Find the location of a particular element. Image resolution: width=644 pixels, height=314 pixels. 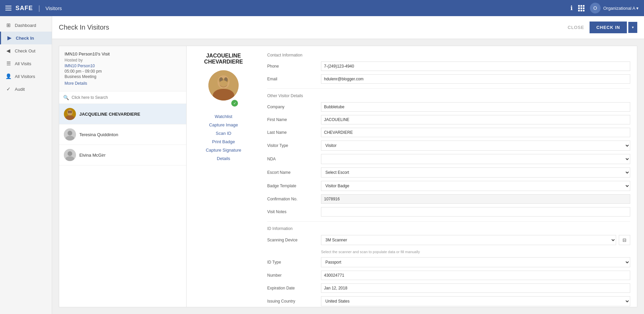

user-menu: O Organizational A ▾ is located at coordinates (614, 8).